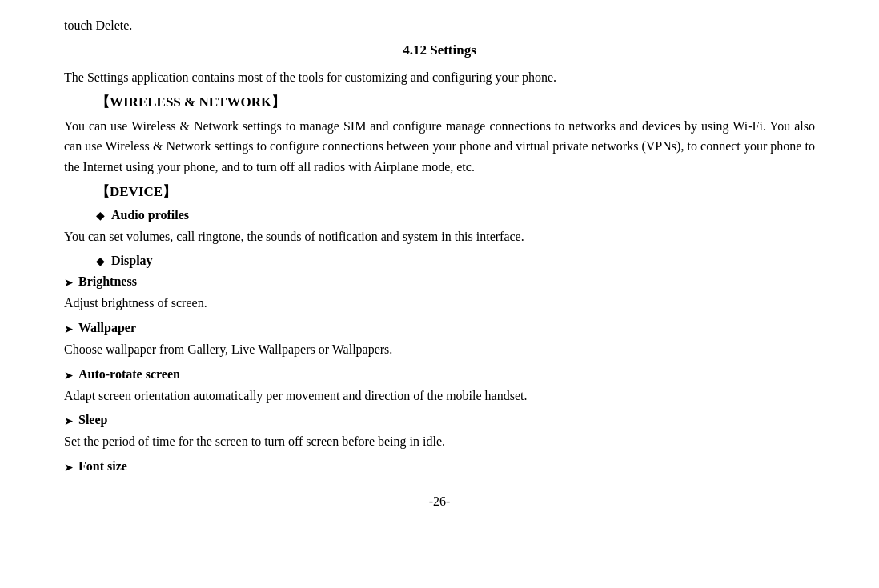 The image size is (879, 588). Describe the element at coordinates (440, 282) in the screenshot. I see `brightness-item: ➤ Brightness` at that location.